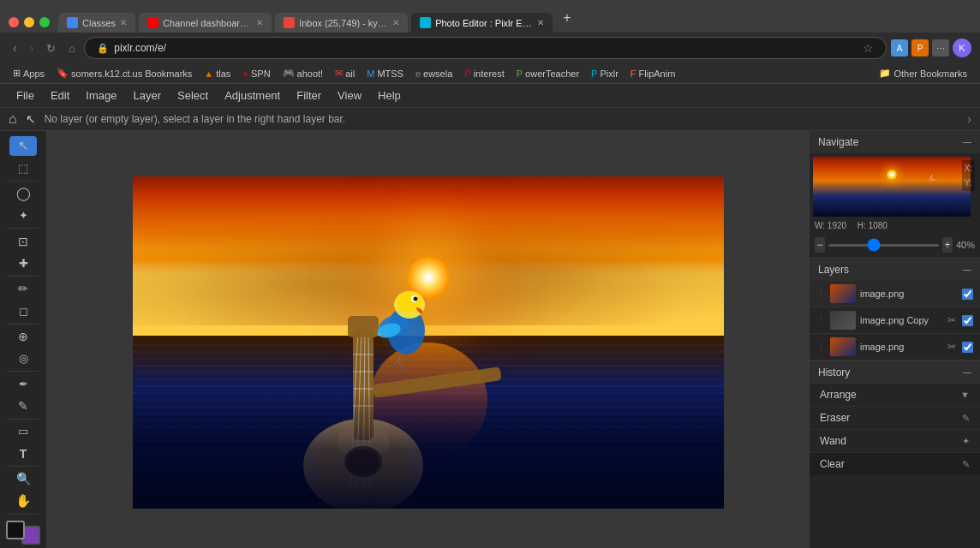  What do you see at coordinates (23, 194) in the screenshot?
I see `tool-lasso: ◯` at bounding box center [23, 194].